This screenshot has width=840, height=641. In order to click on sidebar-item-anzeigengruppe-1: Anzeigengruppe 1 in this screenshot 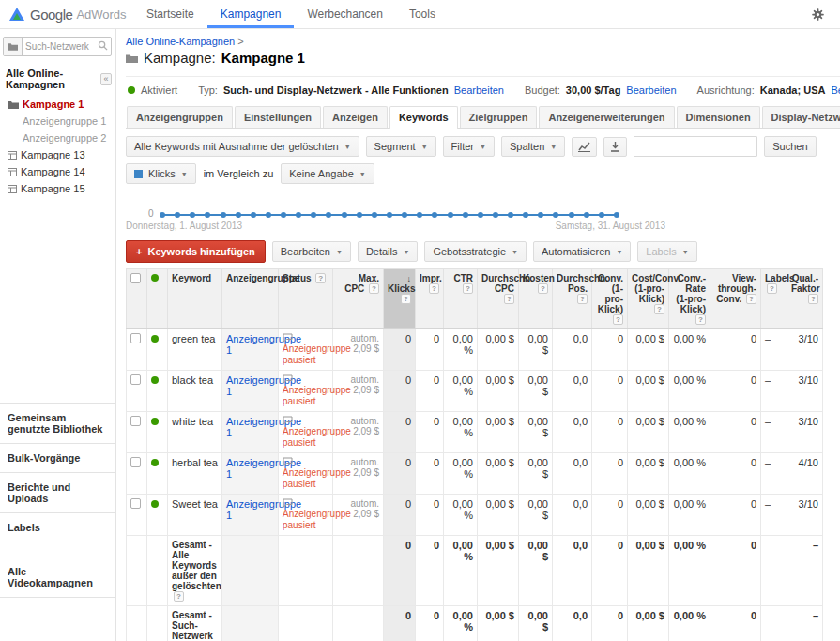, I will do `click(58, 121)`.